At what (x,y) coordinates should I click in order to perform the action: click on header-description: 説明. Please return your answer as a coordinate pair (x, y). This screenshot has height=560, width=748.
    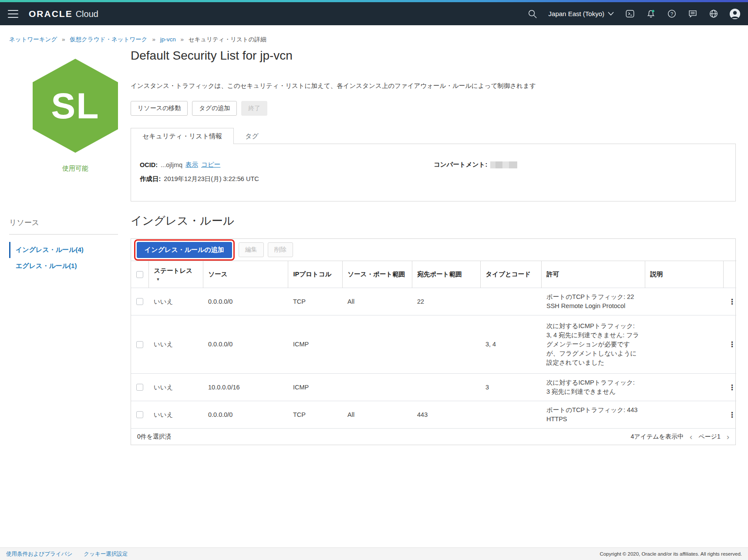
    Looking at the image, I should click on (684, 275).